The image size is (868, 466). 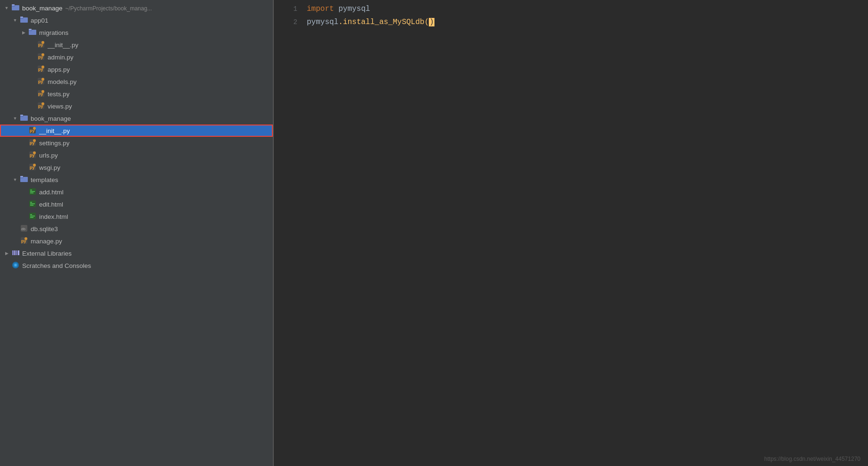 What do you see at coordinates (16, 253) in the screenshot?
I see `ext-lib-icon` at bounding box center [16, 253].